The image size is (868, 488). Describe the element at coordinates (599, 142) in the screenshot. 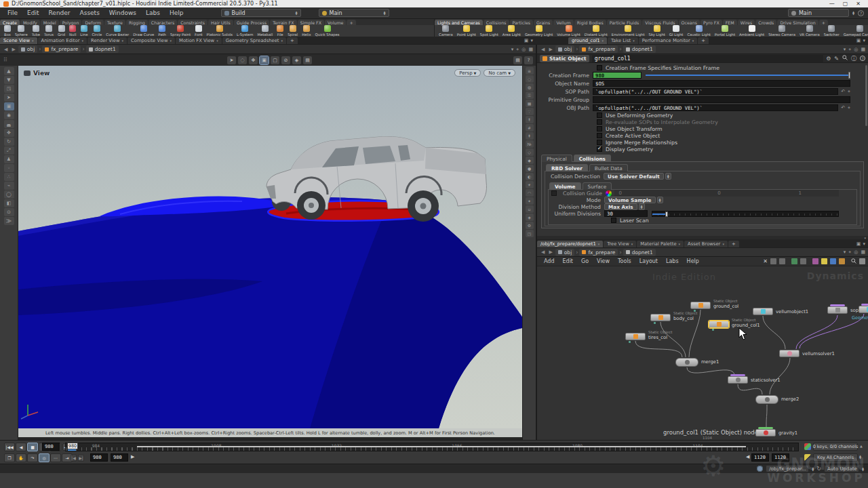

I see `checkbox-ignore-merge-relationships` at that location.